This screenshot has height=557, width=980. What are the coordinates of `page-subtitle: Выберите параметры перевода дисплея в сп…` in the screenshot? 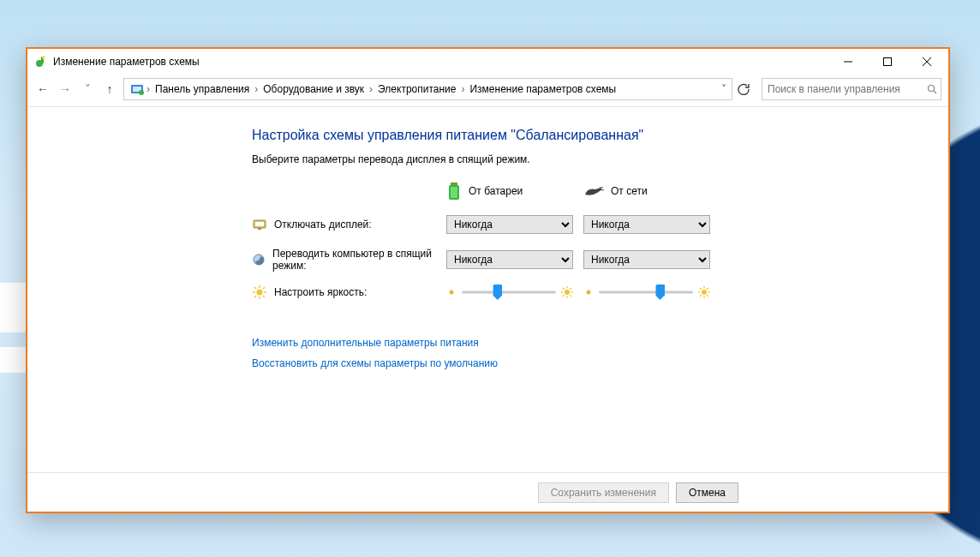 It's located at (600, 159).